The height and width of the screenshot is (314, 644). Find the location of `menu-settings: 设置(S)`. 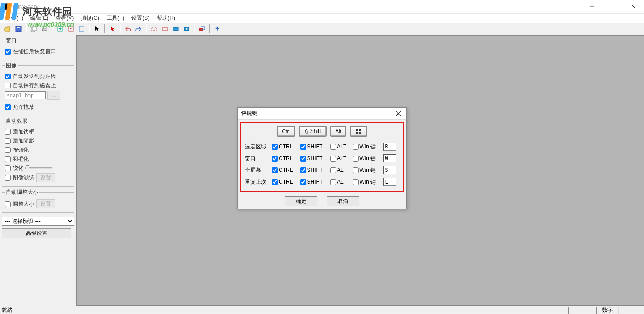

menu-settings: 设置(S) is located at coordinates (140, 18).